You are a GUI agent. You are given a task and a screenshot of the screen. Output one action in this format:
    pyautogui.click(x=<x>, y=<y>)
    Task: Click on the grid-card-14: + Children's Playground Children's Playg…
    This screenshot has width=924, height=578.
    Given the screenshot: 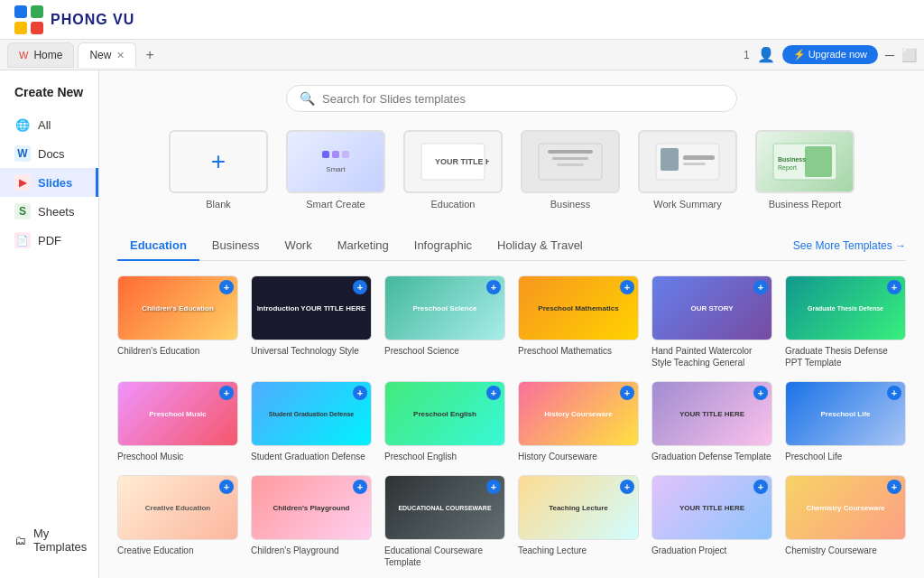 What is the action you would take?
    pyautogui.click(x=311, y=522)
    